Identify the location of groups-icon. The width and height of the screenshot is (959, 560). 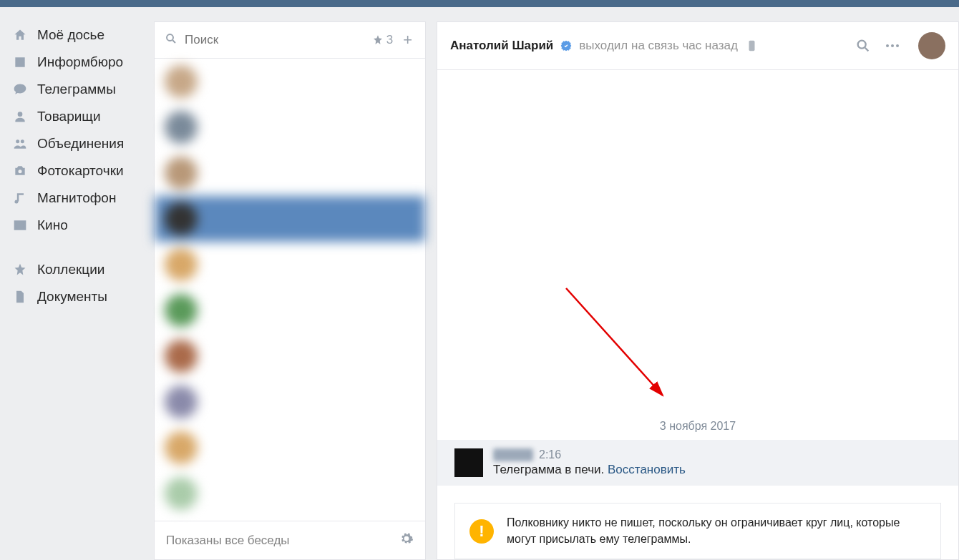
(20, 144).